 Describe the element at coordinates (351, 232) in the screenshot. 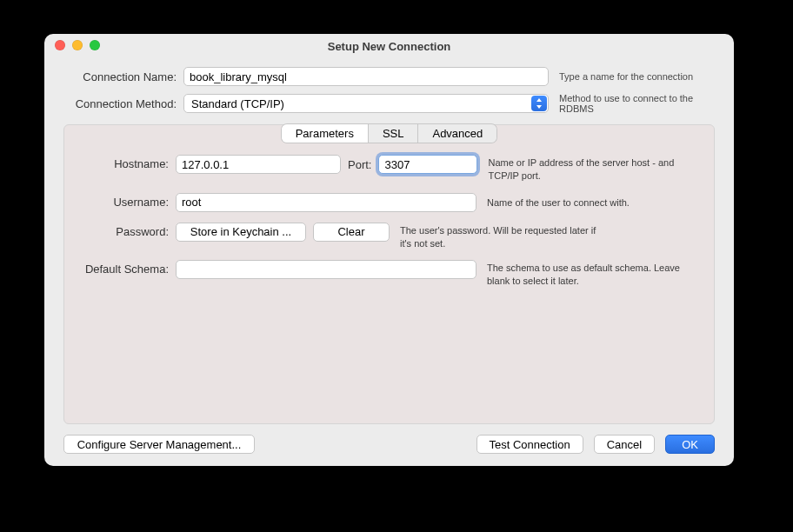

I see `clear-password-button: Clear` at that location.